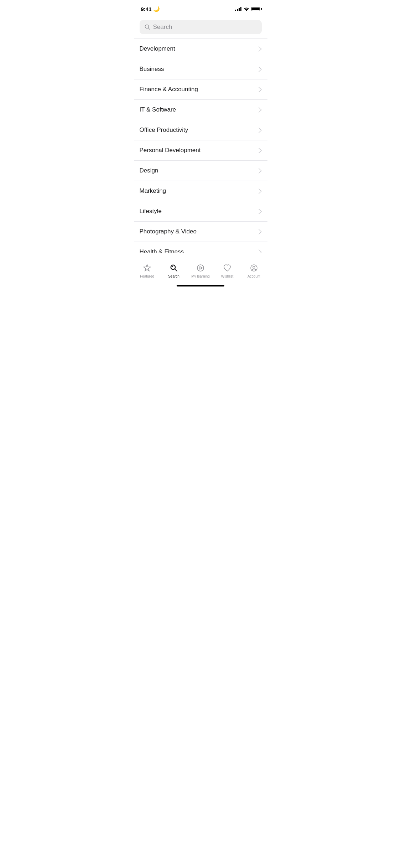  Describe the element at coordinates (254, 277) in the screenshot. I see `account-label: Account` at that location.